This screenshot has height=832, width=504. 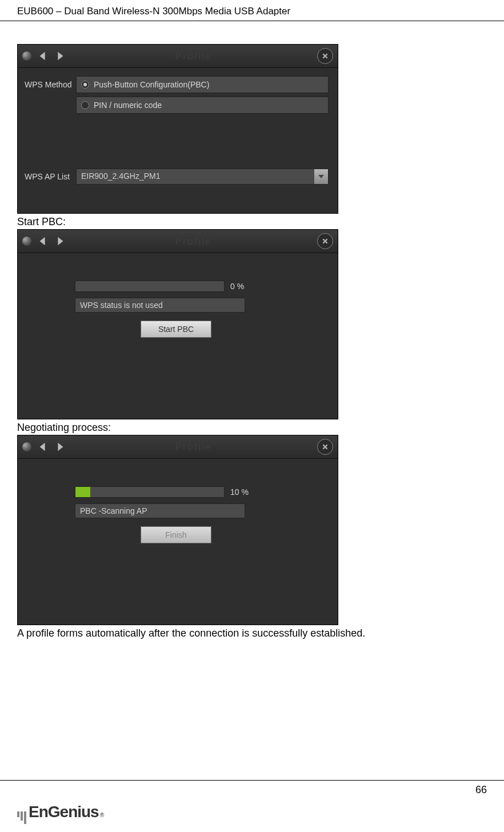 What do you see at coordinates (178, 530) in the screenshot?
I see `negotiating-panel: Profile 10 % PBC -Scanning AP Finish` at bounding box center [178, 530].